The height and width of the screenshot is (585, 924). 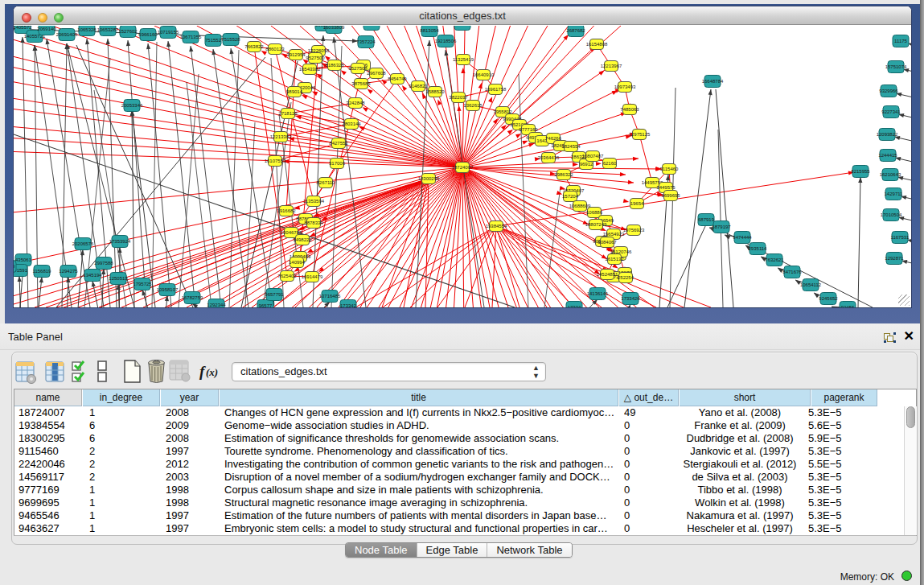 I want to click on svg-text: 14136141, so click(x=598, y=294).